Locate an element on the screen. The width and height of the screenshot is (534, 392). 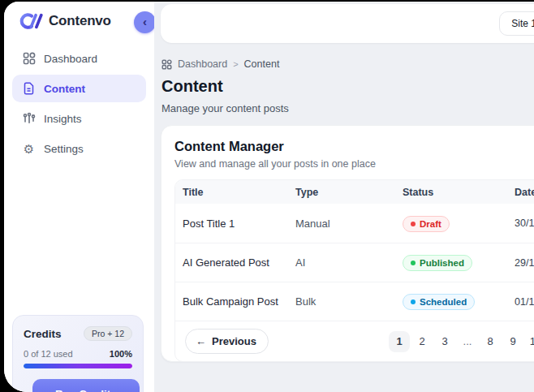
post-status-cell: Scheduled is located at coordinates (451, 302).